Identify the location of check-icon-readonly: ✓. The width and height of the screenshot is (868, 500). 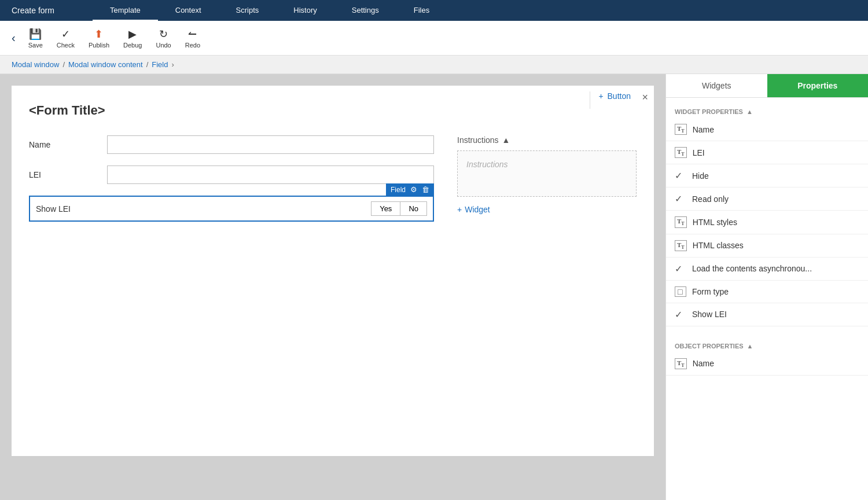
(681, 199).